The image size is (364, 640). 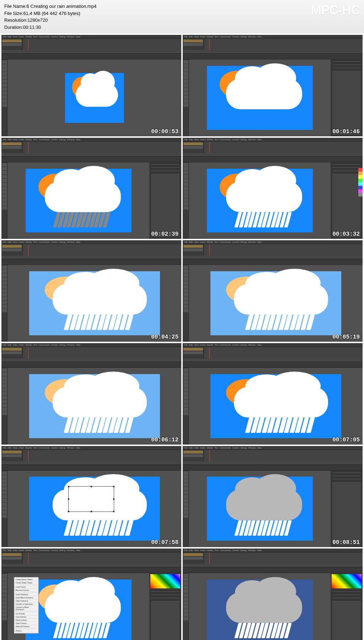 I want to click on thumbnail-6: FileEditViewInsertModifyTextCommandsCont…, so click(x=91, y=394).